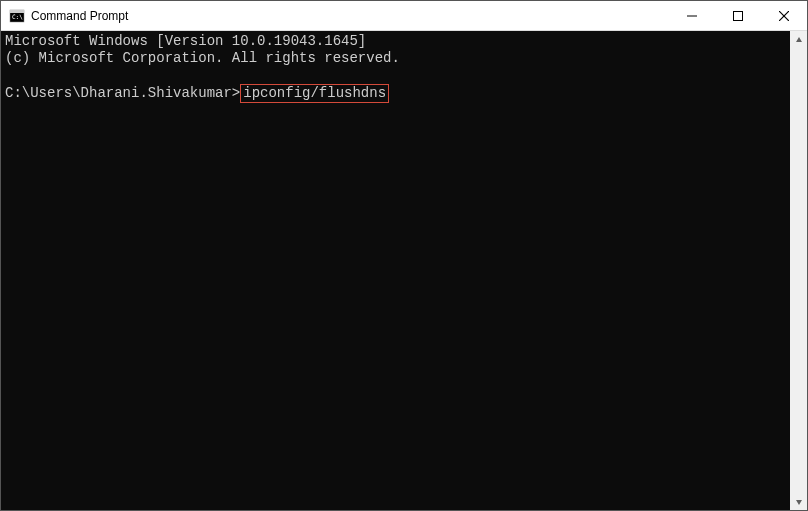 This screenshot has width=808, height=511. I want to click on scroll-track, so click(798, 270).